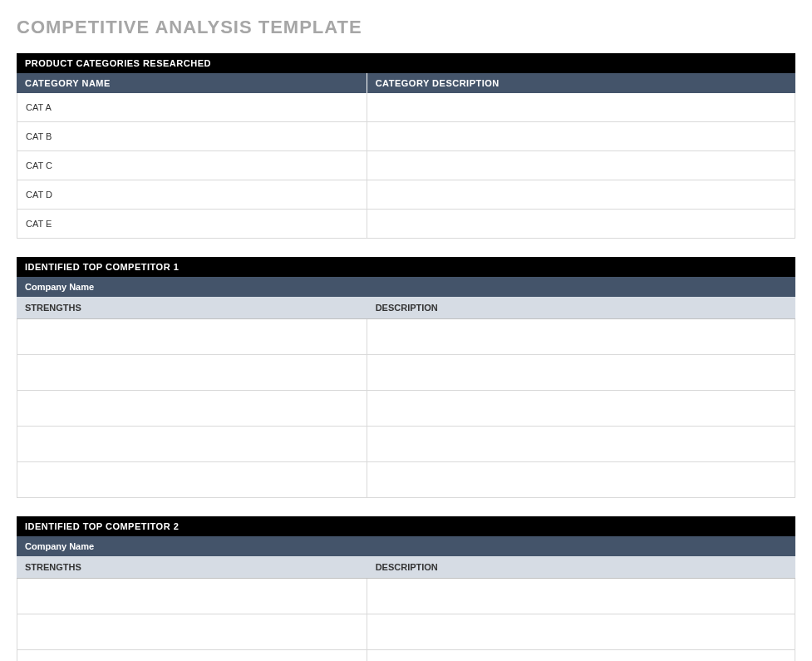 The image size is (812, 661). Describe the element at coordinates (192, 83) in the screenshot. I see `categories-col1-header: CATEGORY NAME` at that location.